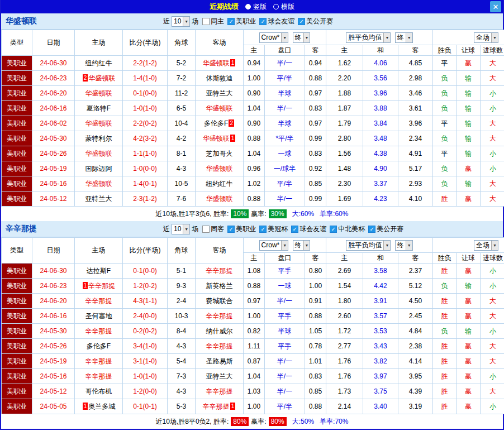  What do you see at coordinates (254, 169) in the screenshot?
I see `asian-home-odds: 0.96` at bounding box center [254, 169].